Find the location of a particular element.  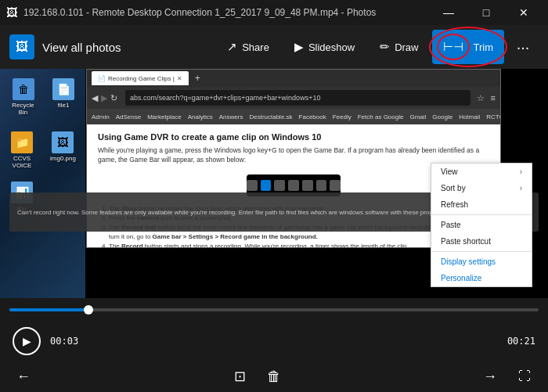

context-menu-view: View › is located at coordinates (481, 172).